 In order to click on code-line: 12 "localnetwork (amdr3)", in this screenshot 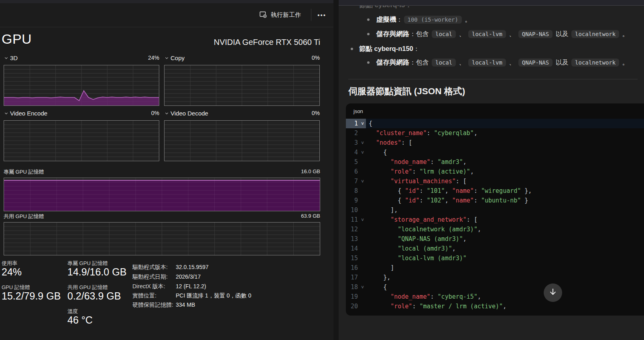, I will do `click(495, 229)`.